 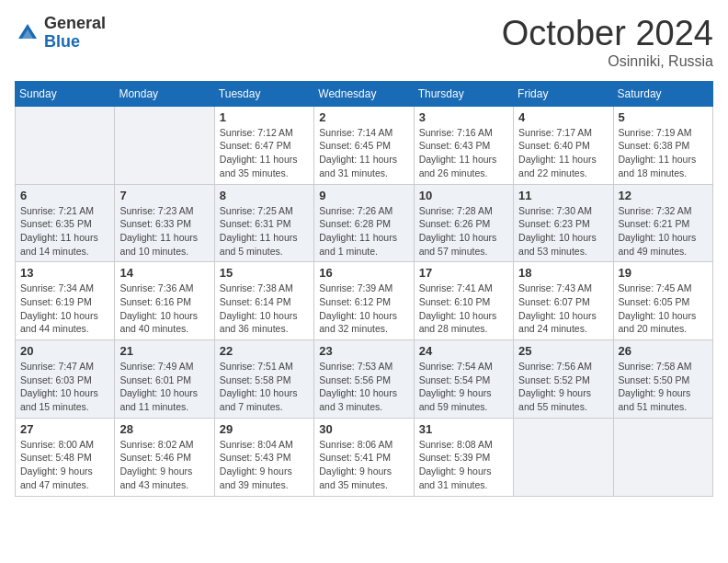 What do you see at coordinates (265, 309) in the screenshot?
I see `day-info: Sunrise: 7:38 AM Sunset: 6:14 PM Dayligh…` at bounding box center [265, 309].